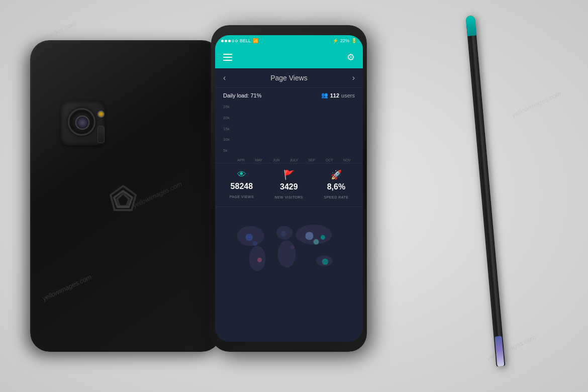 This screenshot has height=392, width=588. What do you see at coordinates (288, 187) in the screenshot?
I see `new-visitors-value: 3429` at bounding box center [288, 187].